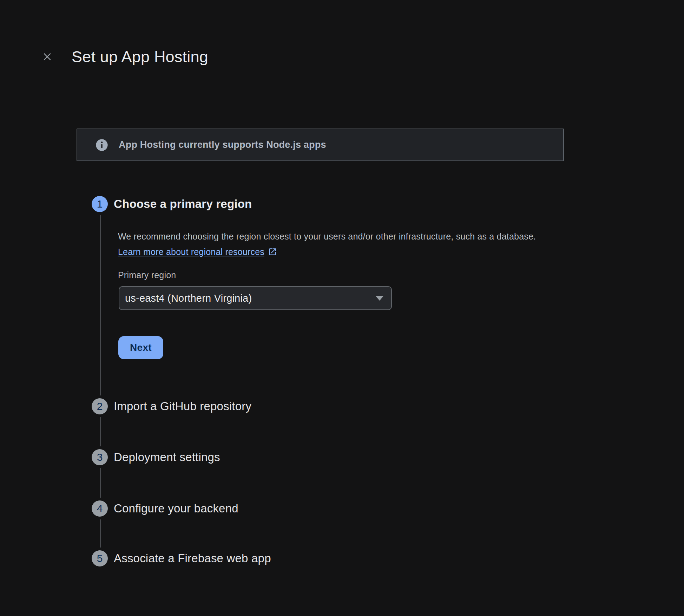 The image size is (684, 616). What do you see at coordinates (156, 457) in the screenshot?
I see `step-3-header: 3 Deployment settings` at bounding box center [156, 457].